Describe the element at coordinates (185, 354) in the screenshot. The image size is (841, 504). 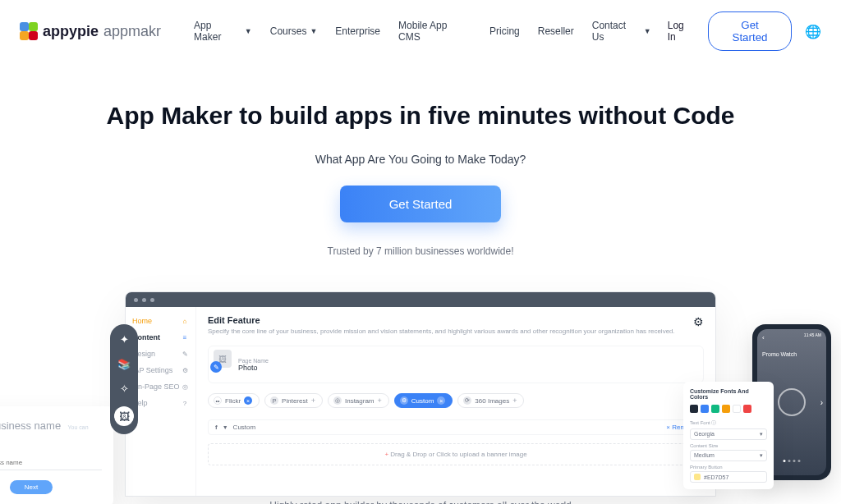
I see `palette-icon: ✎` at that location.